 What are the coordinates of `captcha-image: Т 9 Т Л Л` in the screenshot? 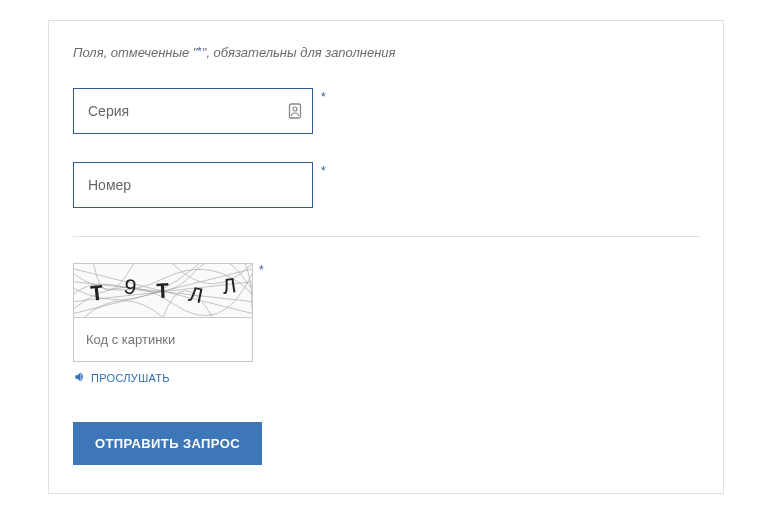 It's located at (163, 290).